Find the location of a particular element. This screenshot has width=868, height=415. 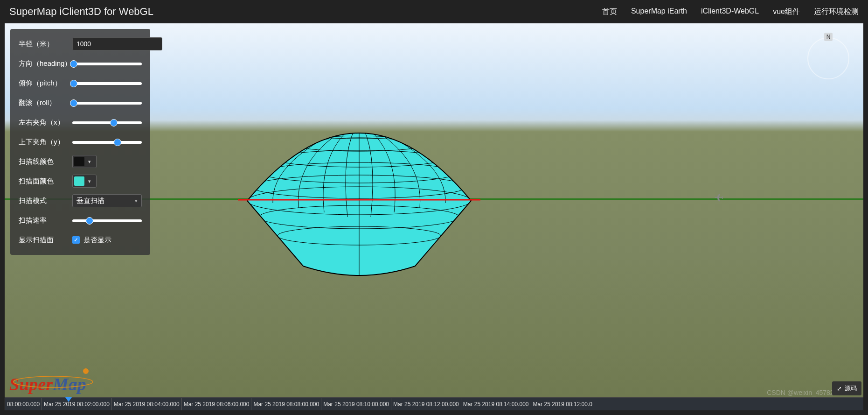

nav-iclient3d: iClient3D-WebGL is located at coordinates (730, 12).